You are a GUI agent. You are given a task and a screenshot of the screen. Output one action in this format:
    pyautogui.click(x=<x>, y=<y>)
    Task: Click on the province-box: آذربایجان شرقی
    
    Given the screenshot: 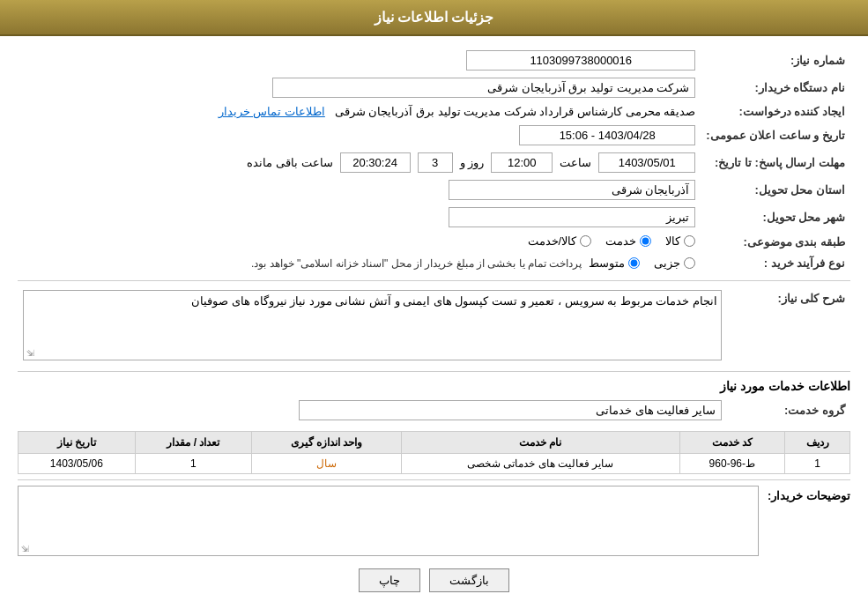 What is the action you would take?
    pyautogui.click(x=572, y=190)
    